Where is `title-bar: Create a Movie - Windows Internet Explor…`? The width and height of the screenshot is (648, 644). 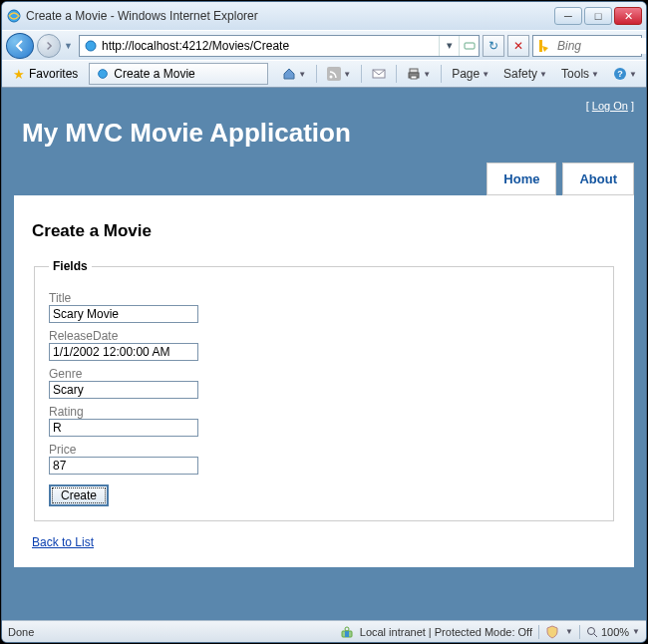
title-bar: Create a Movie - Windows Internet Explor… is located at coordinates (324, 16).